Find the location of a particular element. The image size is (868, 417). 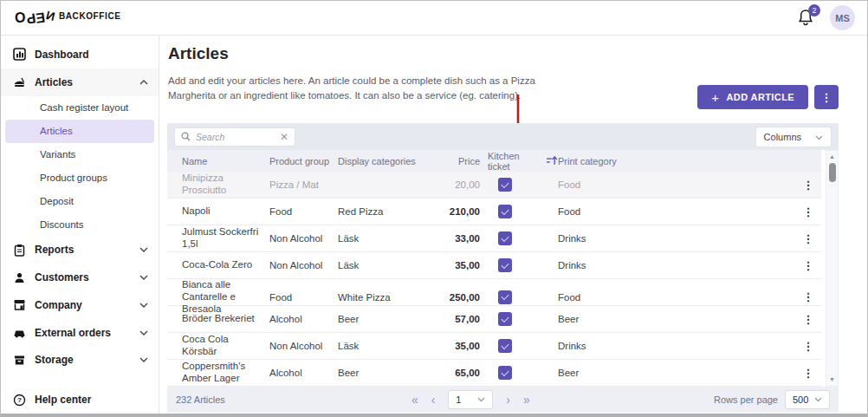

table-row: Minipizza Prosciutto Pizza / Mat 20,00 F… is located at coordinates (494, 186).